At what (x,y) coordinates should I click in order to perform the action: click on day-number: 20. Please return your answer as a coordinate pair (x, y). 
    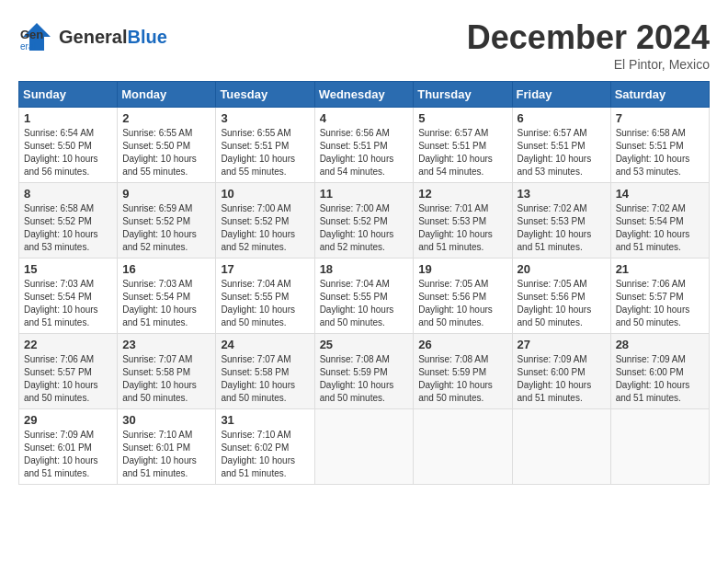
    Looking at the image, I should click on (562, 269).